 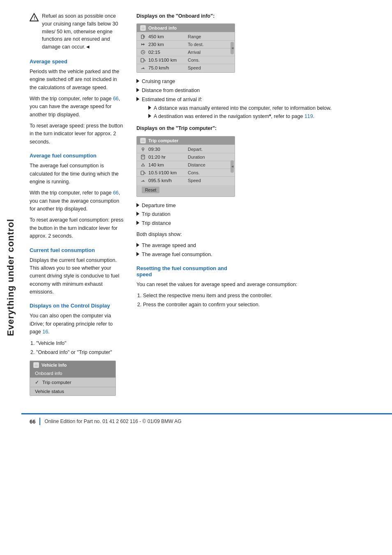 What do you see at coordinates (80, 344) in the screenshot?
I see `list-item-1: "Vehicle Info"` at bounding box center [80, 344].